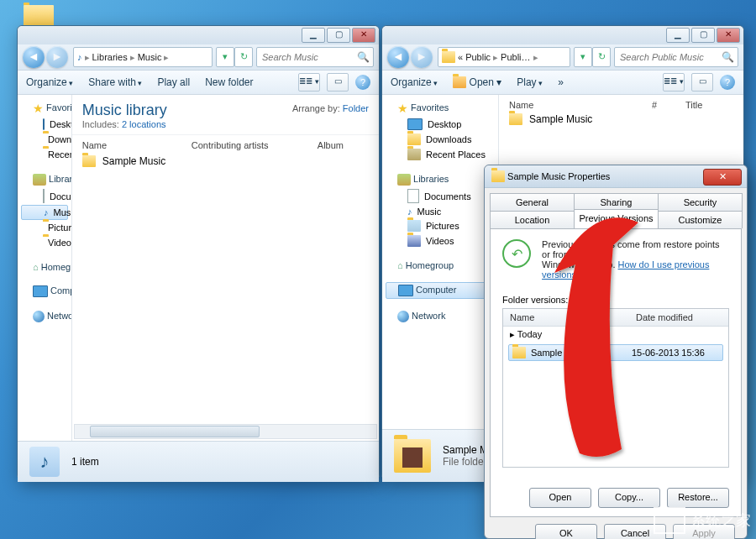 This screenshot has height=539, width=756. I want to click on col-artists: Contributing artists, so click(255, 145).